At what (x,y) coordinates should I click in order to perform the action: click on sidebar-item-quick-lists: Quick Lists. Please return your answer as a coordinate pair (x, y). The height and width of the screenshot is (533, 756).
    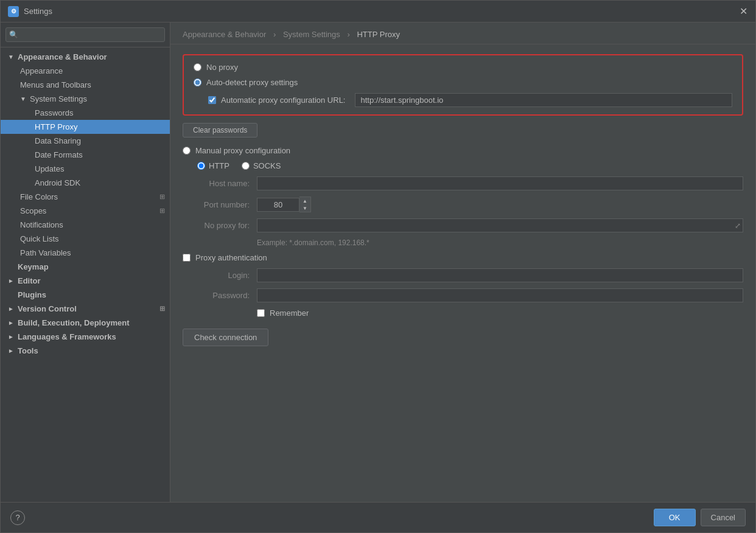
    Looking at the image, I should click on (85, 239).